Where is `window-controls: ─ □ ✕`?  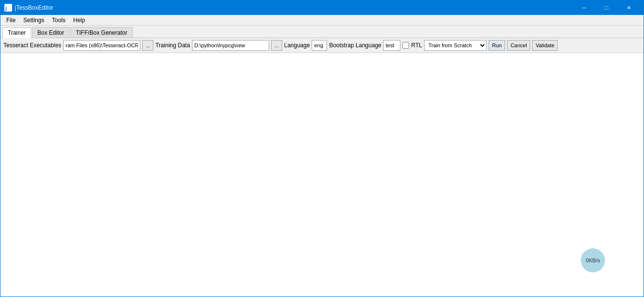 window-controls: ─ □ ✕ is located at coordinates (606, 8).